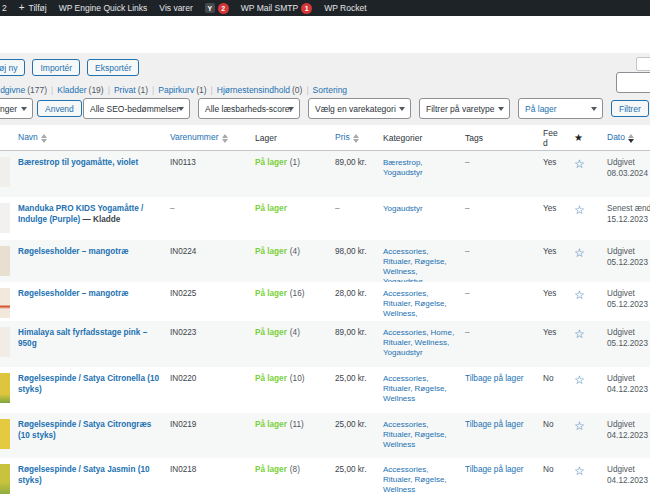 This screenshot has width=650, height=500. Describe the element at coordinates (359, 137) in the screenshot. I see `column-header-price: Pris` at that location.